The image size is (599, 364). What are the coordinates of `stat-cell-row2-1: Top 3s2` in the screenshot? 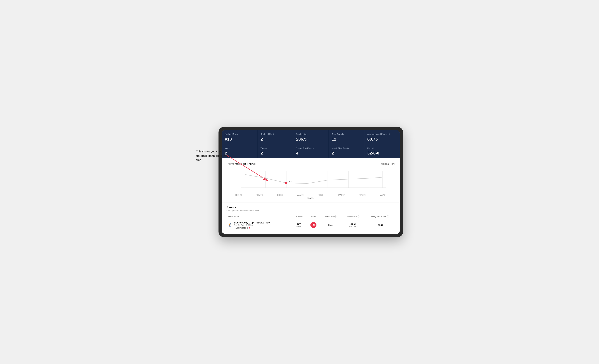 It's located at (275, 151).